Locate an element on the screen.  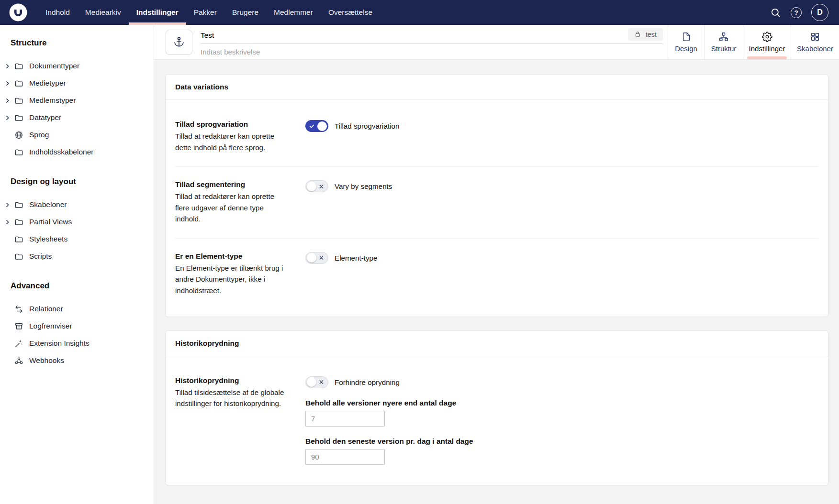
card-title: Data variations is located at coordinates (497, 87).